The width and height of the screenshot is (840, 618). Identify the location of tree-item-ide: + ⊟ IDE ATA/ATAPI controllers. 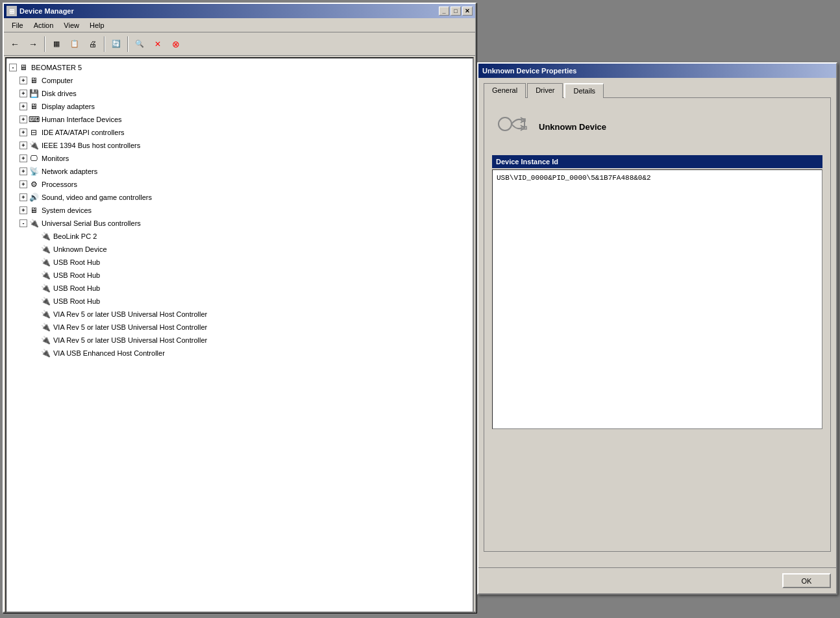
(240, 132).